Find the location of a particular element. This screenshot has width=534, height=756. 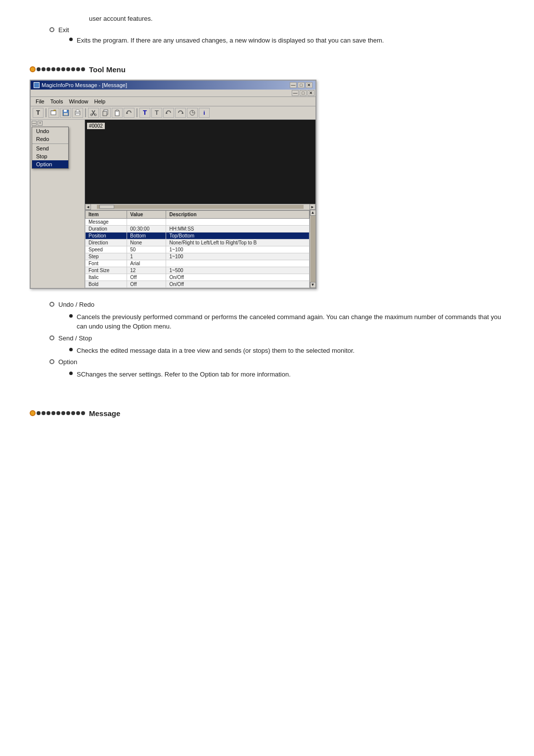

menu-send: Send is located at coordinates (50, 148).